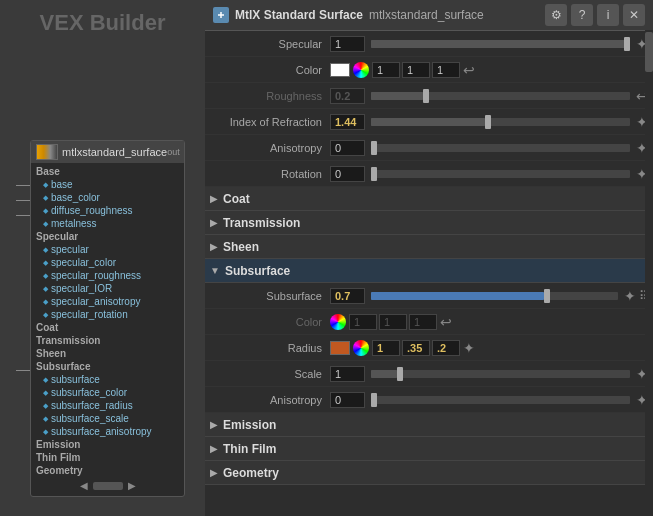 The width and height of the screenshot is (653, 516). Describe the element at coordinates (108, 340) in the screenshot. I see `section-transmission: Transmission` at that location.